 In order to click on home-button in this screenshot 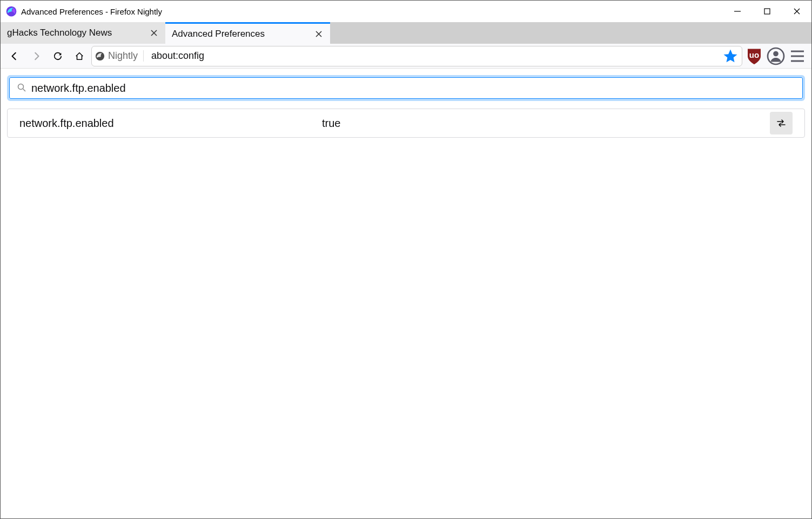, I will do `click(79, 56)`.